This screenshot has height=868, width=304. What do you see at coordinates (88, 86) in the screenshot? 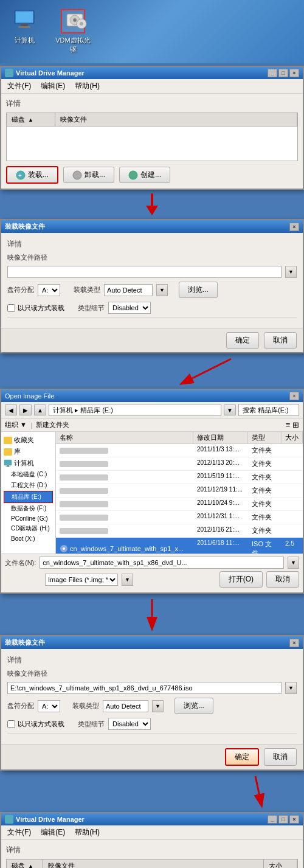
I see `menu-help: 帮助(H)` at bounding box center [88, 86].